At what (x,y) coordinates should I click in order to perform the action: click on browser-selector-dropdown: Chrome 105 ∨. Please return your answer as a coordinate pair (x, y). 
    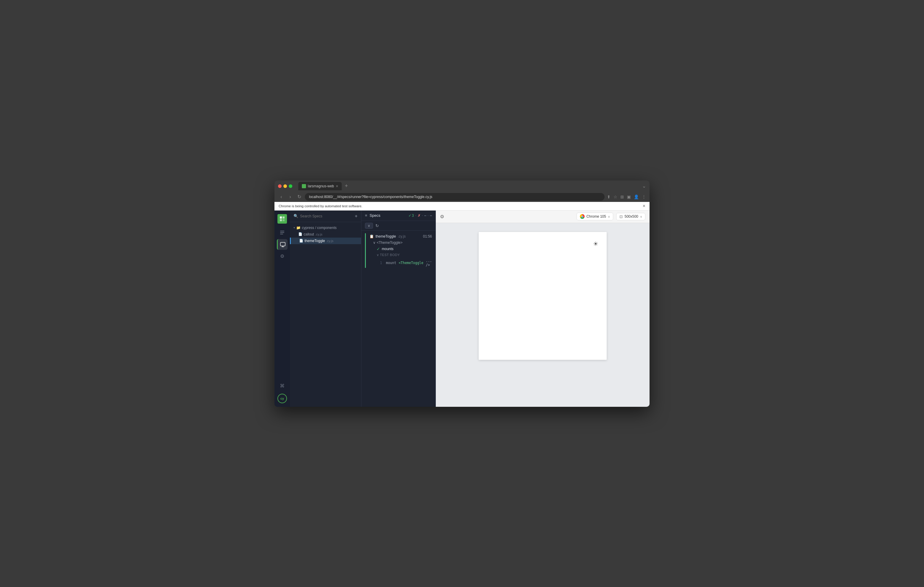
    Looking at the image, I should click on (595, 217).